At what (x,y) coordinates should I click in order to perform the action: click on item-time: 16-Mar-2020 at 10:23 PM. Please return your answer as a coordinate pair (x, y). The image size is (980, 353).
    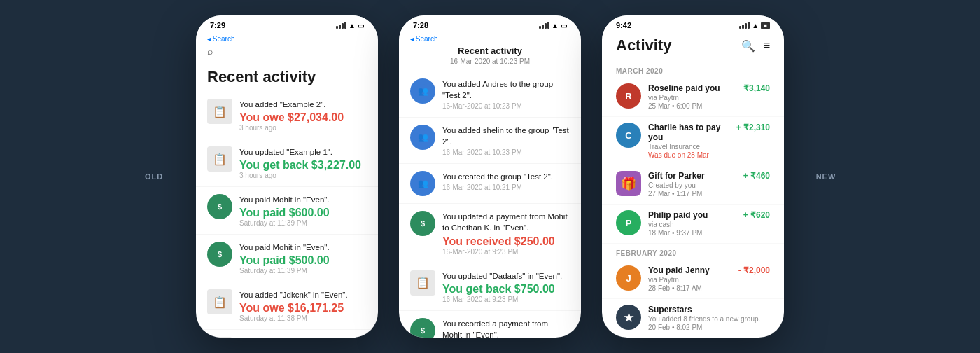
    Looking at the image, I should click on (506, 153).